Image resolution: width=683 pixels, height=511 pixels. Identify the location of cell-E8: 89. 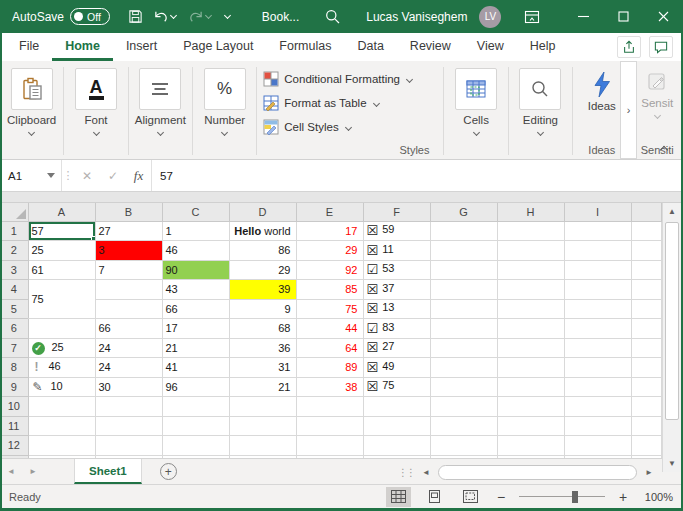
(330, 368).